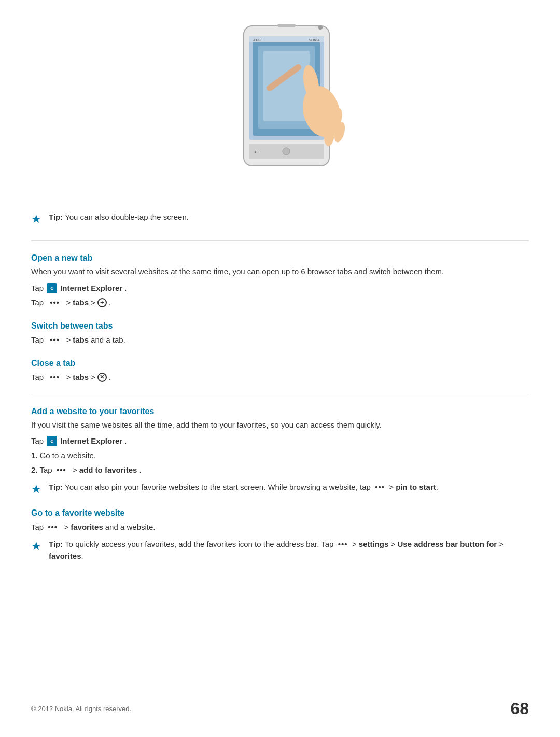 Image resolution: width=560 pixels, height=737 pixels. Describe the element at coordinates (280, 709) in the screenshot. I see `footer: © 2012 Nokia. All rights reserved. 68` at that location.